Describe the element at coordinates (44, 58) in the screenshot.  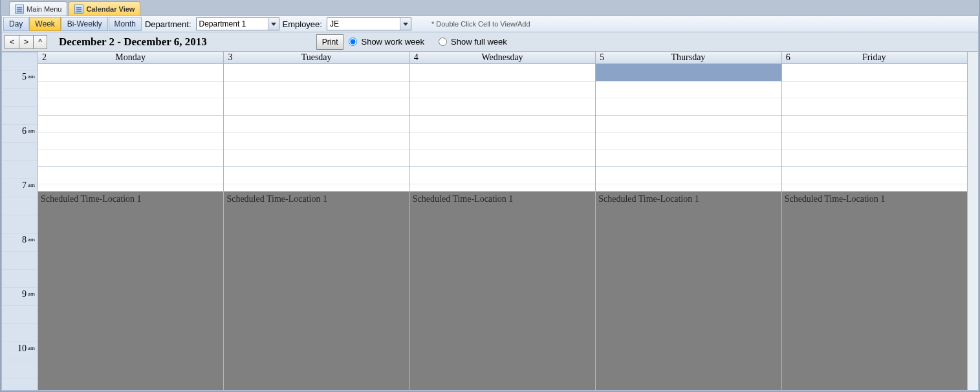
I see `day-number: 2` at that location.